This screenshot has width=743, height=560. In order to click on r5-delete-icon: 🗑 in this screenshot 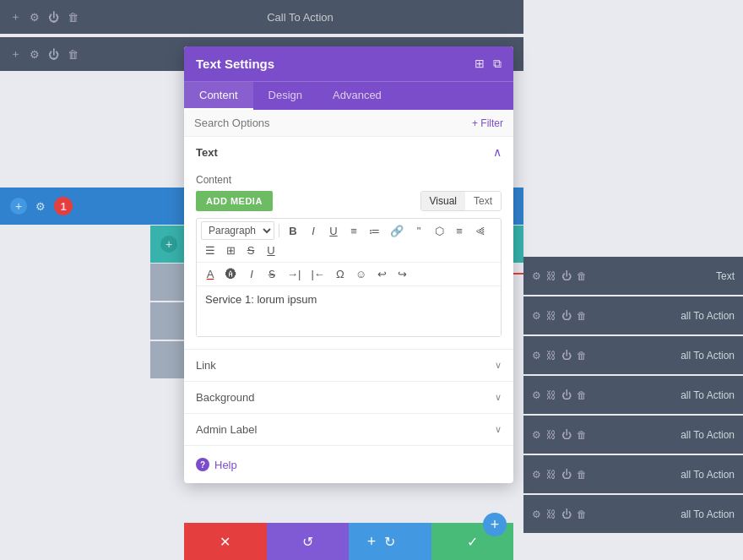, I will do `click(582, 475)`.